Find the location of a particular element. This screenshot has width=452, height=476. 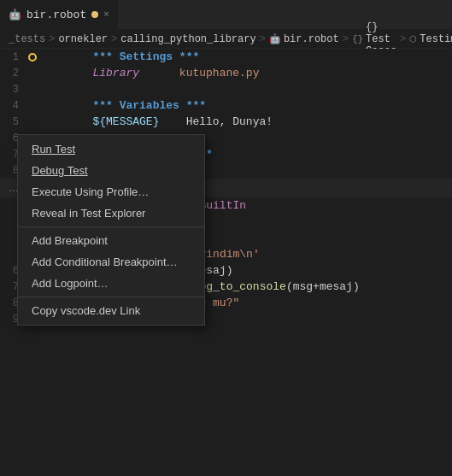

menu-add-logpoint: Add Logpoint… is located at coordinates (111, 284).